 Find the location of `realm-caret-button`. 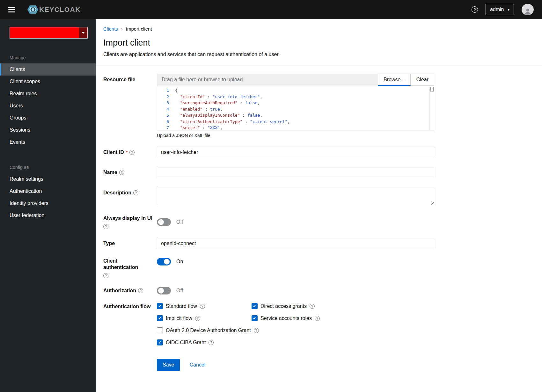

realm-caret-button is located at coordinates (83, 33).